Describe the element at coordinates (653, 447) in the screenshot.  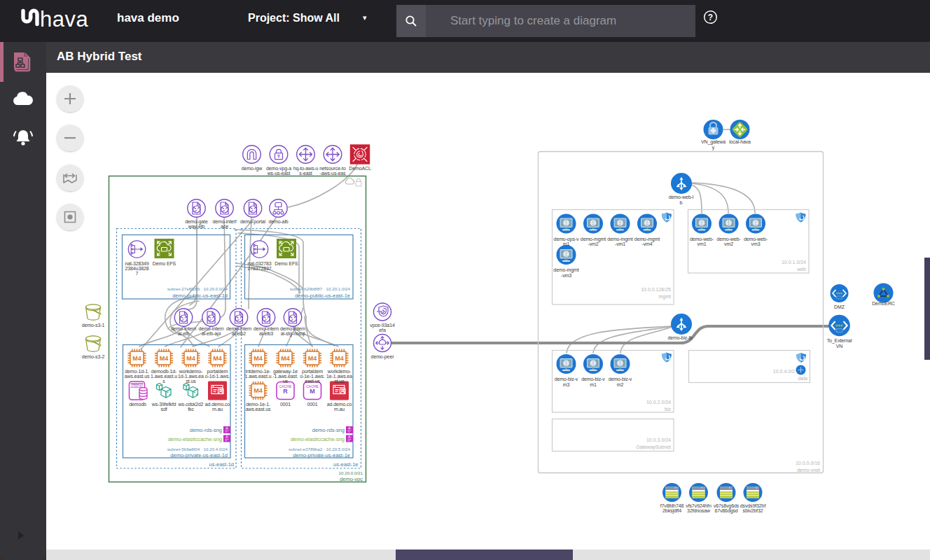
I see `svg-text: GatewaySubnet` at that location.